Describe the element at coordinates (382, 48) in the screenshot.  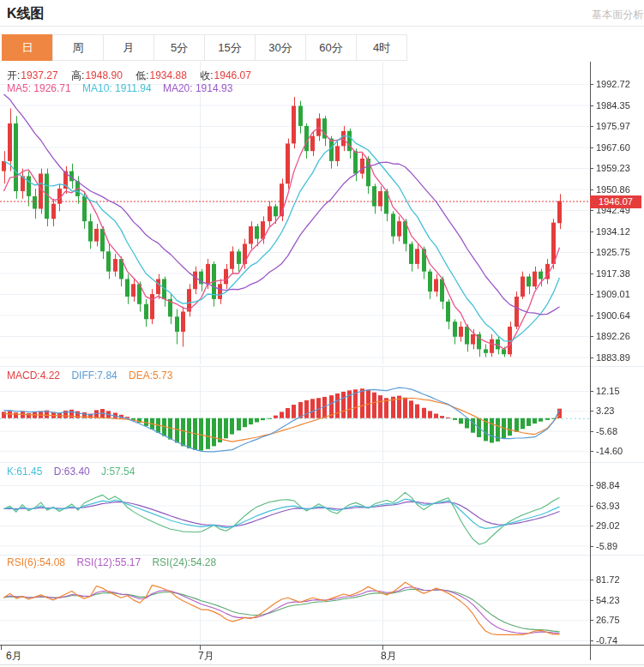
I see `tab-4hour: 4时` at that location.